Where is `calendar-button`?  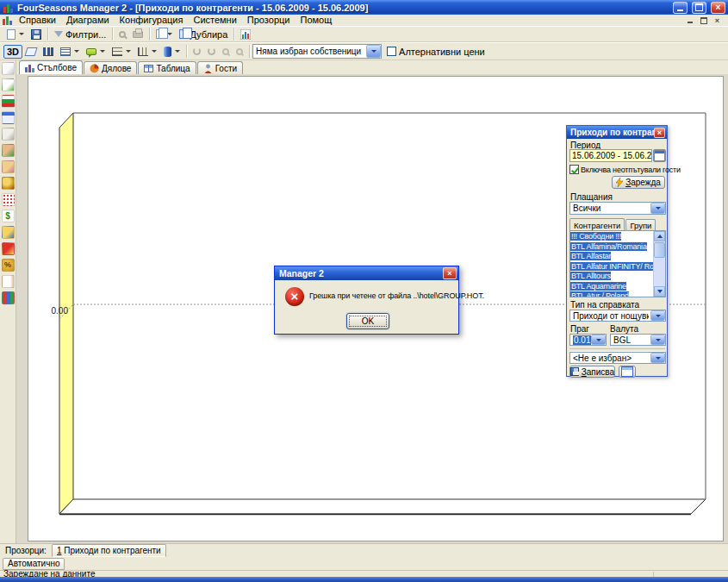
calendar-button is located at coordinates (660, 155).